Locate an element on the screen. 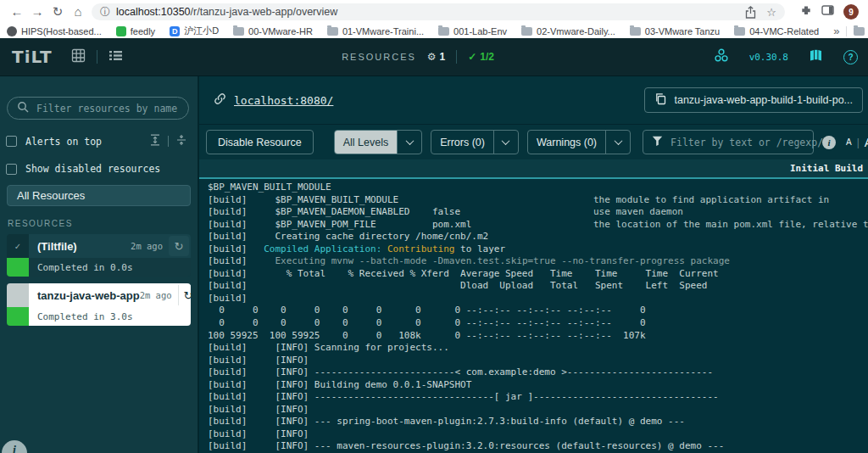 This screenshot has width=868, height=453. back-button: ← is located at coordinates (17, 12).